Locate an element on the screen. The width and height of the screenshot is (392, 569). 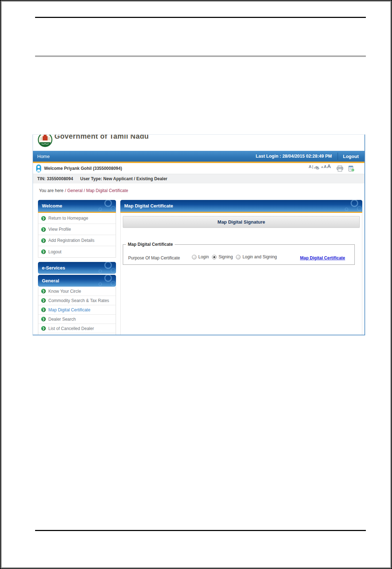
site-title: Government of Tamil Nadu is located at coordinates (102, 138).